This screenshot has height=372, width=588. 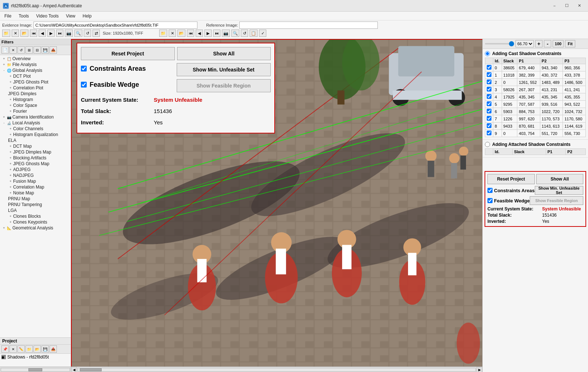 I want to click on show-all-button-large: Show All, so click(x=224, y=54).